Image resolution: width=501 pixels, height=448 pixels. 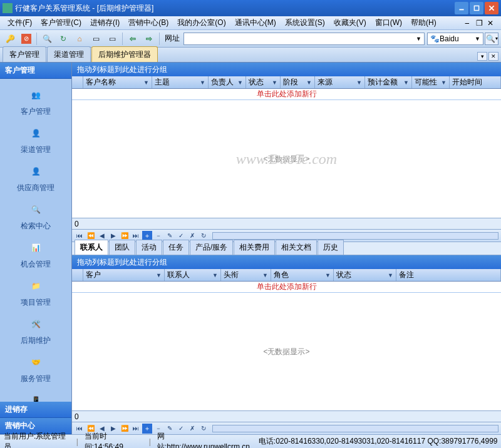 I want to click on address-label: 网址, so click(x=172, y=39).